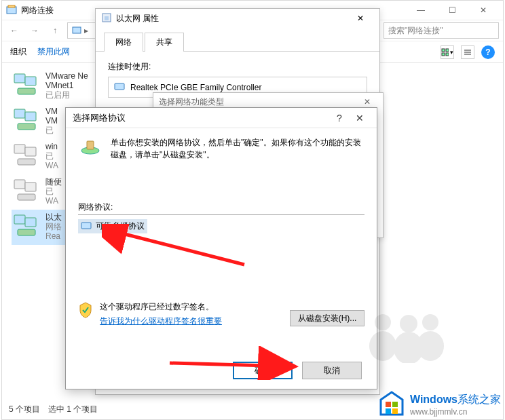  Describe the element at coordinates (221, 208) in the screenshot. I see `proto-list-label: 网络协议:` at that location.